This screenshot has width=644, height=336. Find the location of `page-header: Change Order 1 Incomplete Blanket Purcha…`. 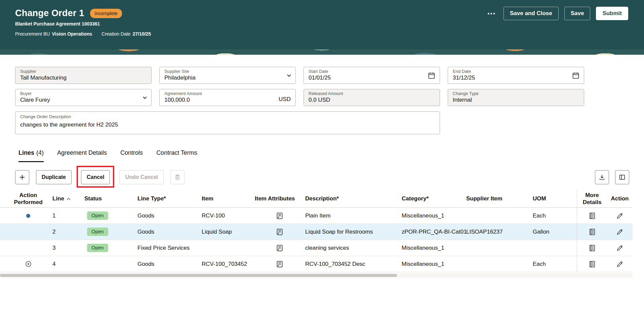

page-header: Change Order 1 Incomplete Blanket Purcha… is located at coordinates (322, 25).